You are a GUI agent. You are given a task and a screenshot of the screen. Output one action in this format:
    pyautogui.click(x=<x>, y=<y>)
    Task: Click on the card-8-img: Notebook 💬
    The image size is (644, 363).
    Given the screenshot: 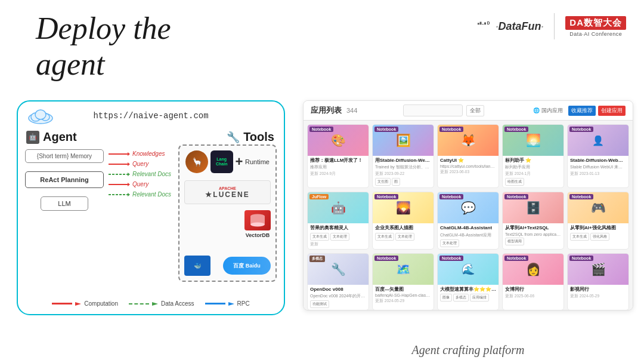 What is the action you would take?
    pyautogui.click(x=468, y=208)
    